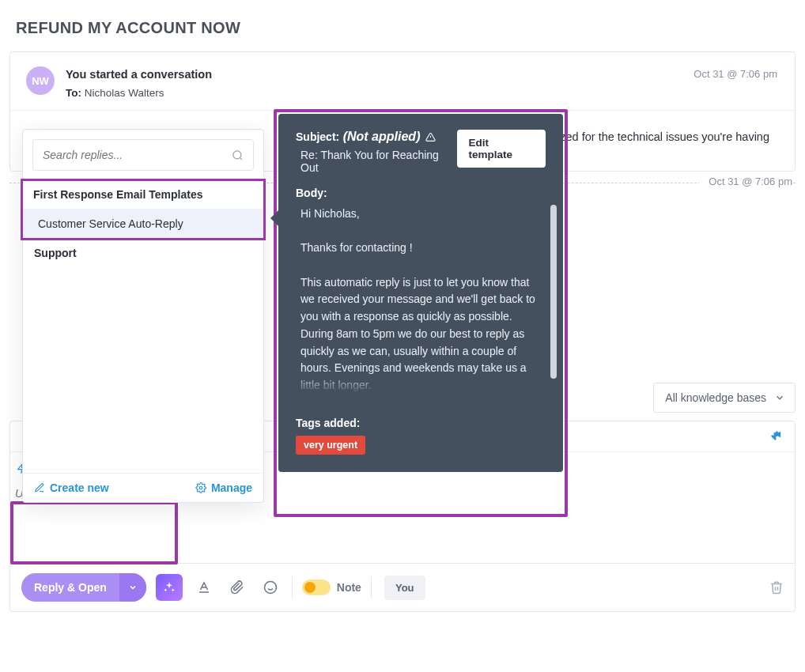  What do you see at coordinates (421, 300) in the screenshot?
I see `template-body-text: Hi Nicholas, Thanks for contacting ! Thi…` at bounding box center [421, 300].